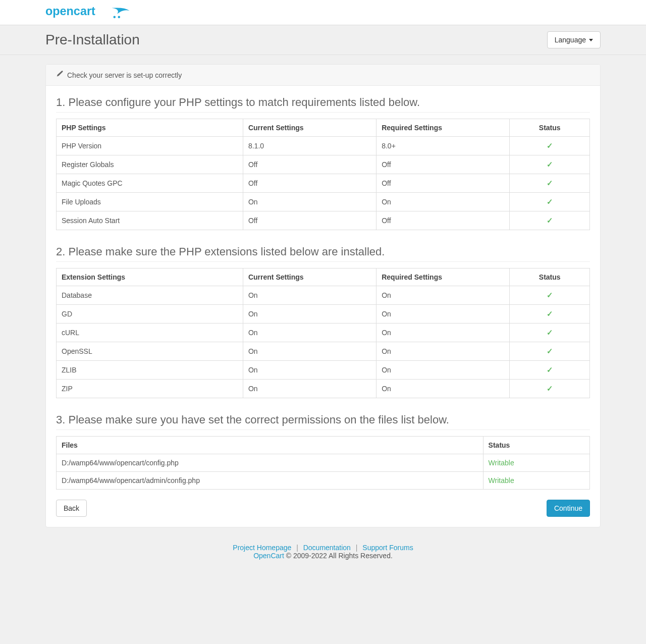 The width and height of the screenshot is (646, 644). I want to click on cell: File Uploads, so click(150, 202).